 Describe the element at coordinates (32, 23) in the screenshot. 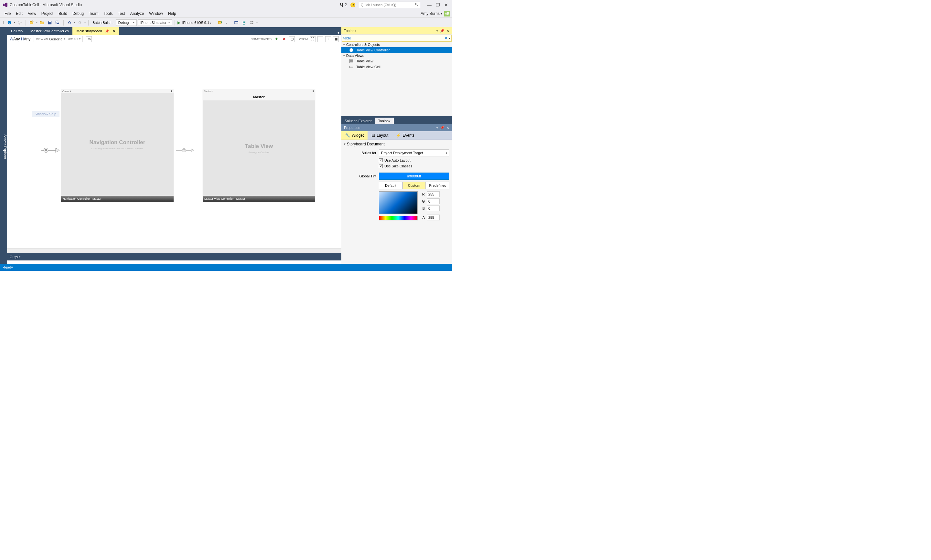

I see `new-project-button: ✦` at that location.